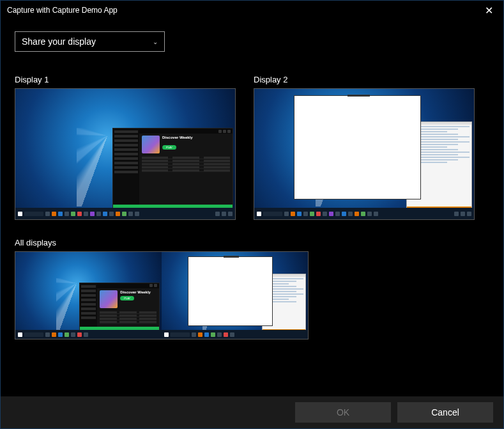  I want to click on ok-button: OK, so click(343, 412).